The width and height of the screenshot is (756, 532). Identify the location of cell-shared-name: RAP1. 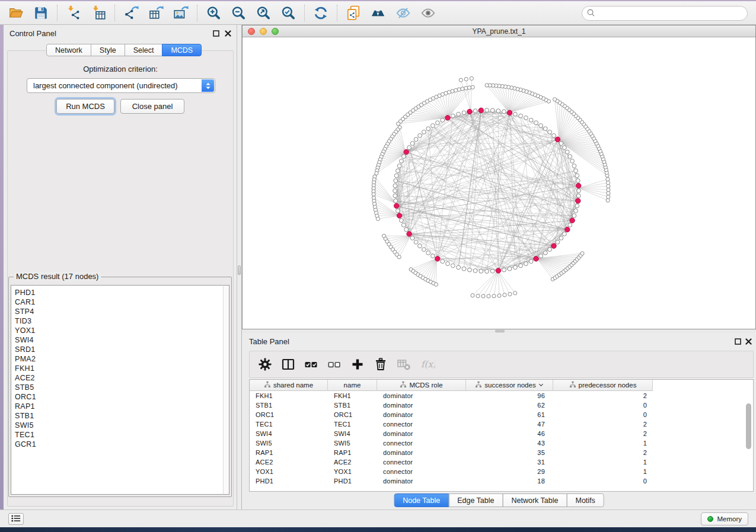
(289, 453).